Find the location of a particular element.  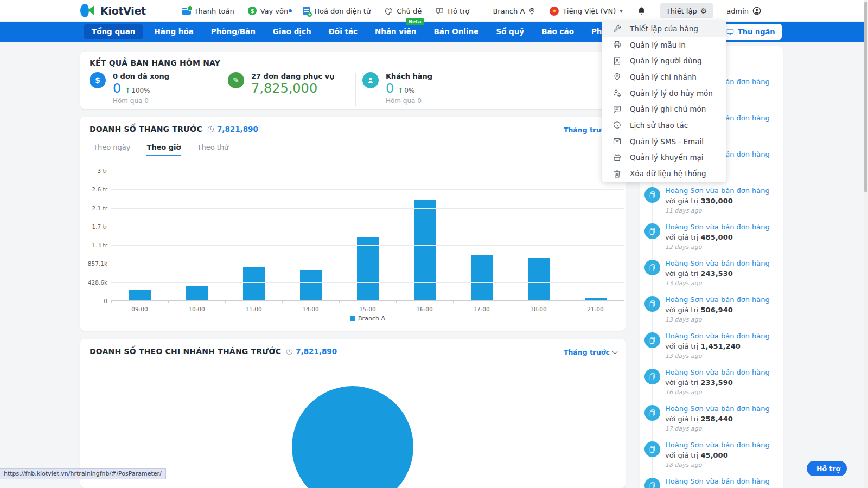

activity-item: Hoàng Sơn vừa bán đơn hàngvới giá trị 23… is located at coordinates (712, 386).